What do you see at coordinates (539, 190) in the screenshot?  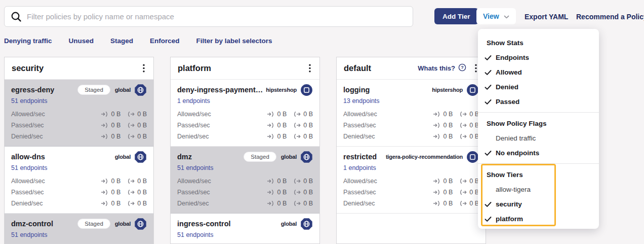 I see `menu-item-allow-tigera: allow-tigera` at bounding box center [539, 190].